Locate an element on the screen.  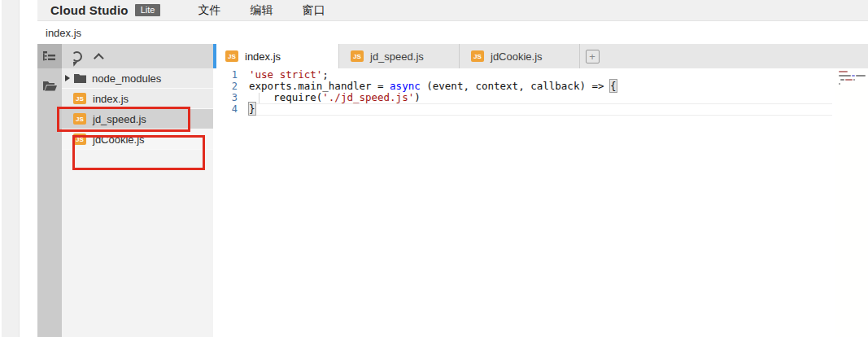
code-lines: 1'use strict'; 2exports.main_handler = a… is located at coordinates (524, 92).